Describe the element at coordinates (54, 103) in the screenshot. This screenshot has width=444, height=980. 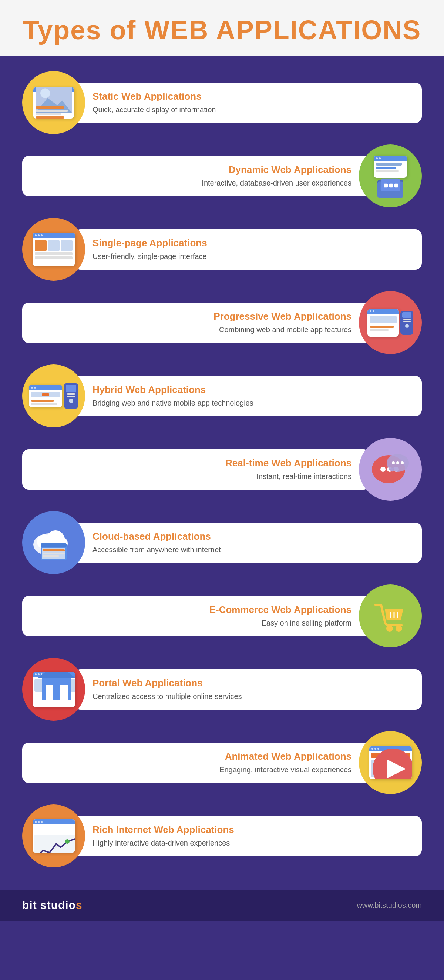
I see `item-icon-static` at that location.